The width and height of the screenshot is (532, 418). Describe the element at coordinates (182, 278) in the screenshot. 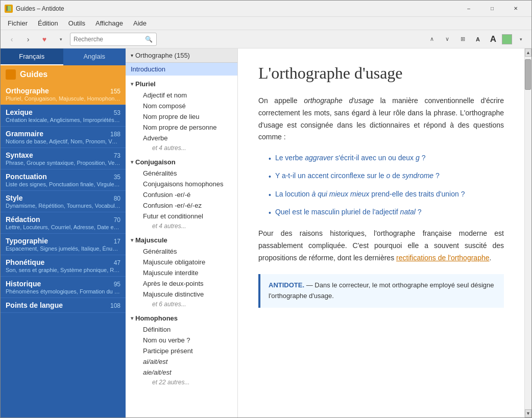

I see `section-sub-majuscule: Généralités Majuscule obligatoire Majusc…` at that location.